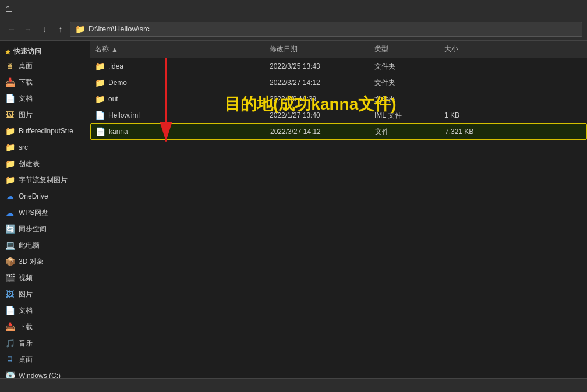 This screenshot has width=587, height=392. What do you see at coordinates (10, 115) in the screenshot?
I see `pictures-icon: 🖼` at bounding box center [10, 115].